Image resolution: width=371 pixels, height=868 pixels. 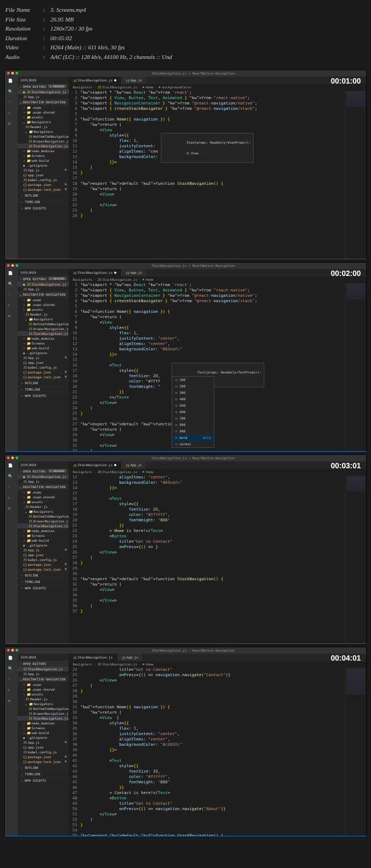 What do you see at coordinates (43, 284) in the screenshot?
I see `sidebar-item-stacknav: ●JSStackNavigation.js1,U` at bounding box center [43, 284].